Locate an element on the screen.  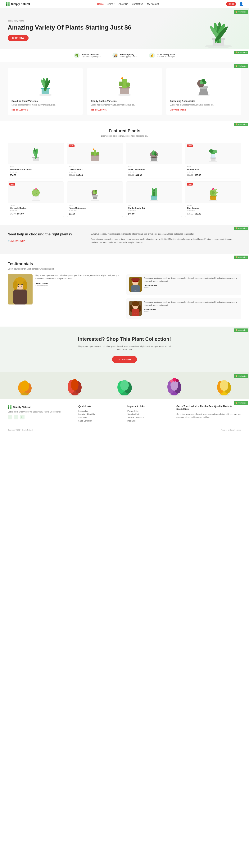
footer-link-comment: Sales Comment is located at coordinates (100, 421).